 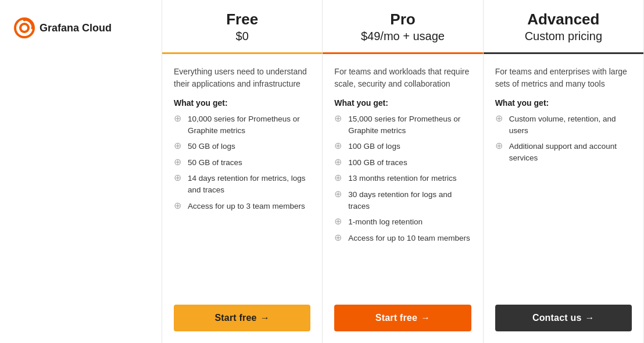 What do you see at coordinates (402, 36) in the screenshot?
I see `plan-pro-price: $49/mo + usage` at bounding box center [402, 36].